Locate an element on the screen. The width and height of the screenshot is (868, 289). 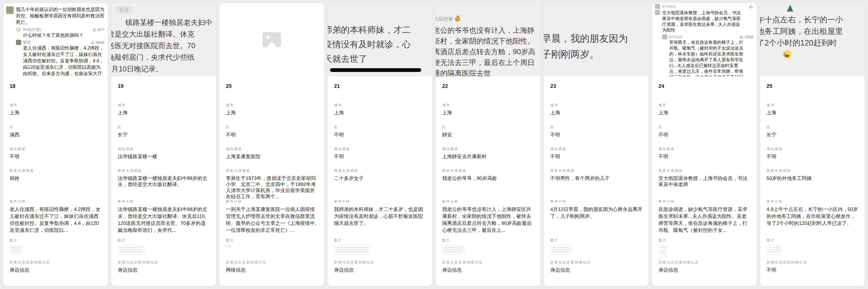
record-image is located at coordinates (272, 40).